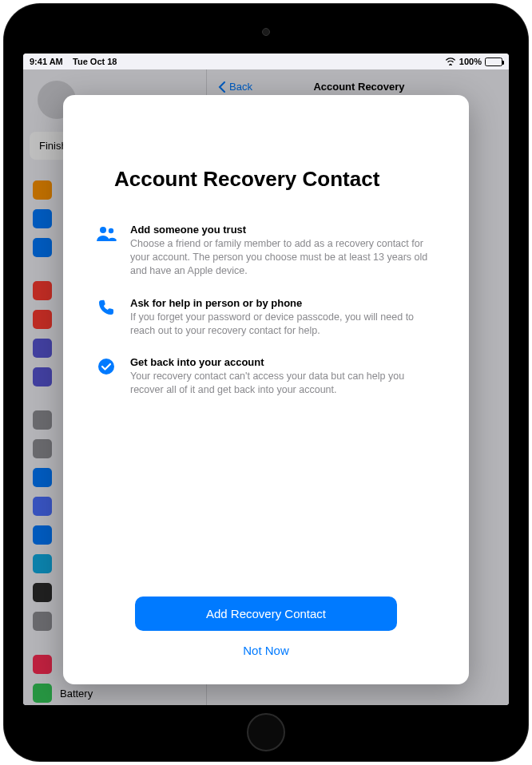 This screenshot has height=765, width=532. Describe the element at coordinates (276, 179) in the screenshot. I see `modal-title: Account Recovery Contact` at that location.